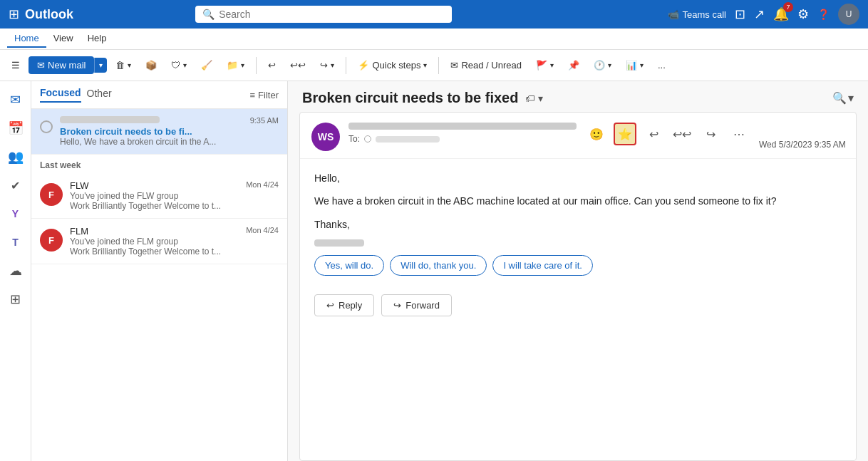 Image resolution: width=868 pixels, height=461 pixels. I want to click on help-icon: ❓, so click(824, 14).